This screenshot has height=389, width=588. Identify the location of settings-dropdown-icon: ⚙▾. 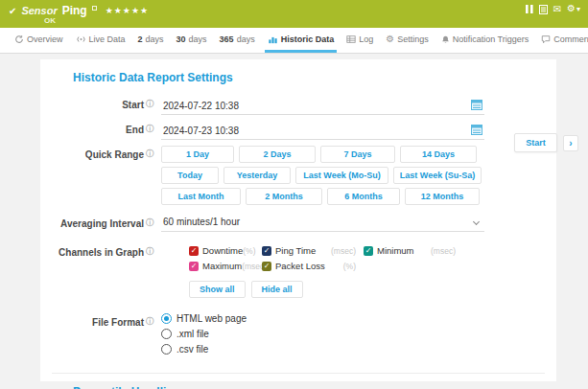
(574, 10).